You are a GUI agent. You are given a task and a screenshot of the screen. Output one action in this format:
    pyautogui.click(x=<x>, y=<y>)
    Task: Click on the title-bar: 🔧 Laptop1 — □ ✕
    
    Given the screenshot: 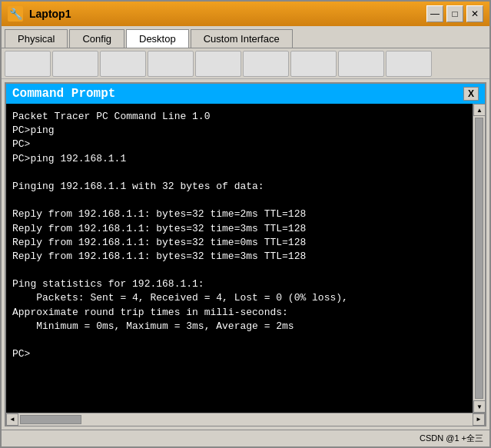 What is the action you would take?
    pyautogui.click(x=246, y=14)
    